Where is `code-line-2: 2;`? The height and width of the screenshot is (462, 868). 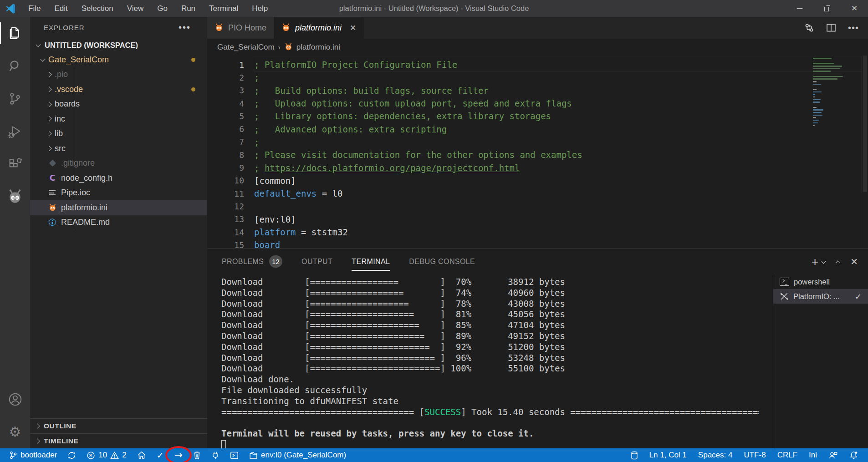 code-line-2: 2; is located at coordinates (537, 77).